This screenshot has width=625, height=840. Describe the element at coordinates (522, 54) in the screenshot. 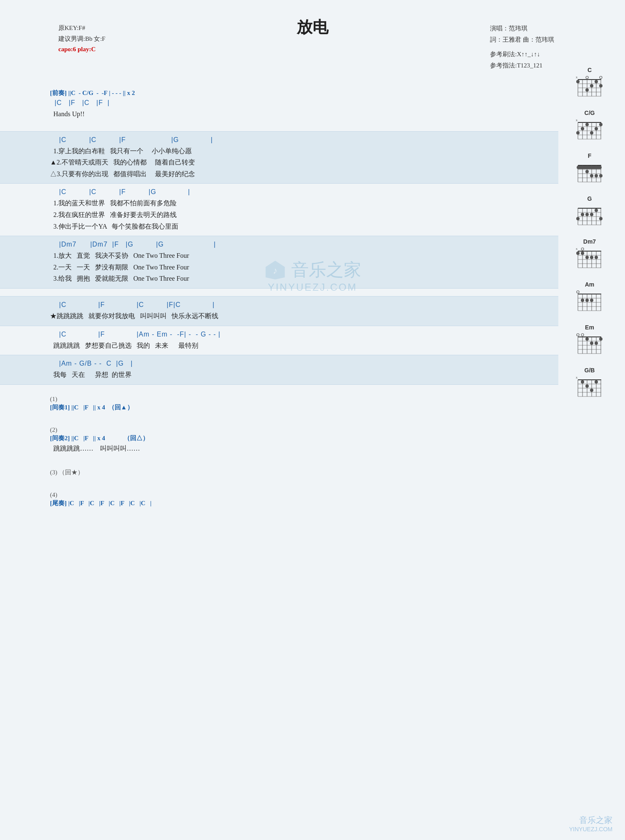

I see `strum-label: 参考刷法:X↑↑_↓↑↓` at that location.